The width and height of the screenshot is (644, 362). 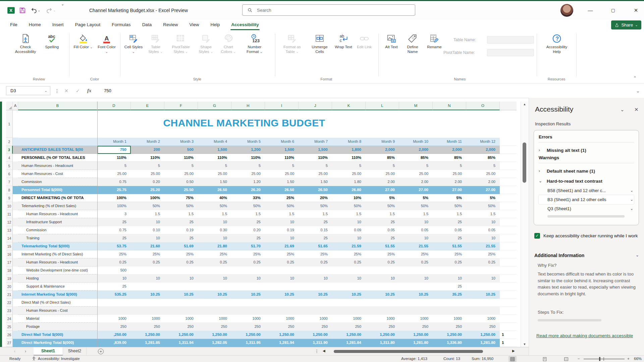 I want to click on menu-tab-formulas: Formulas, so click(x=121, y=25).